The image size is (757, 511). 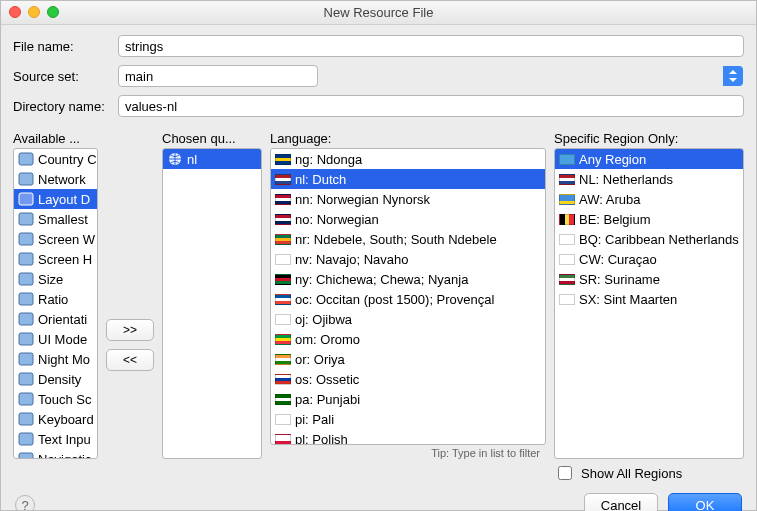 I want to click on list-item: CW: Curaçao, so click(x=649, y=259).